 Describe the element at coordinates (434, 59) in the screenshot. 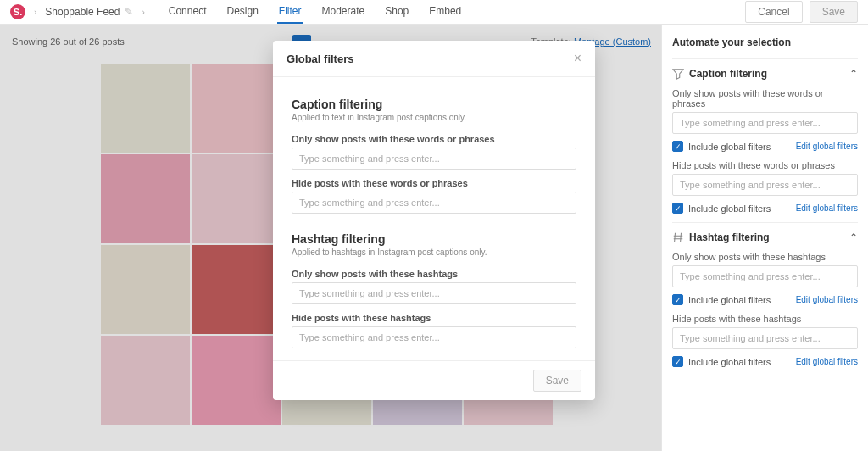

I see `modal-header: Global filters ×` at that location.